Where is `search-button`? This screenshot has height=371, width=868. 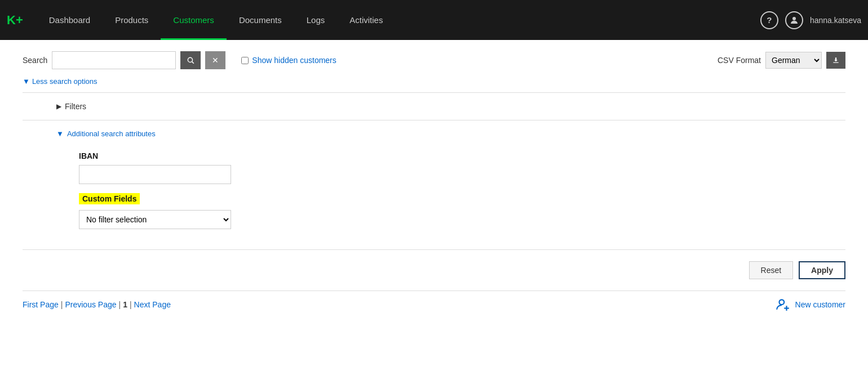
search-button is located at coordinates (191, 60).